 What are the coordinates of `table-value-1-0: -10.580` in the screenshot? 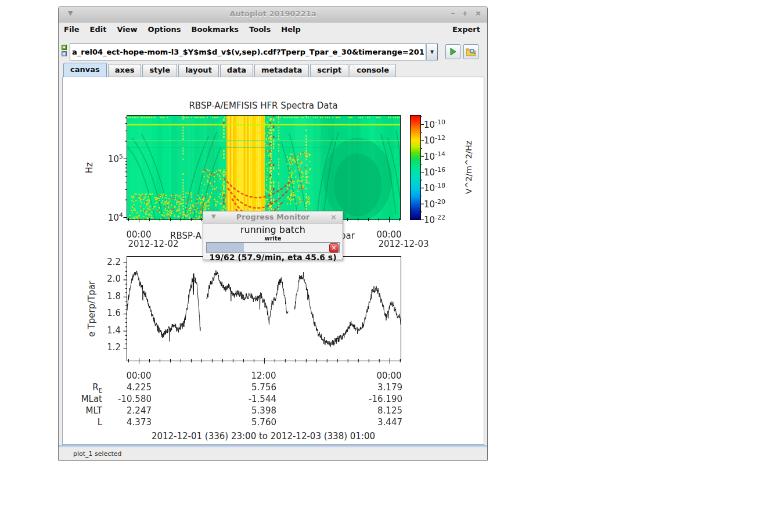 It's located at (125, 399).